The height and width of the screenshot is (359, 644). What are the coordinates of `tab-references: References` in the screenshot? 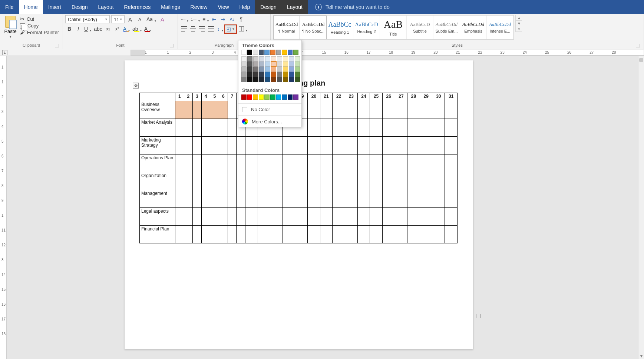 It's located at (138, 7).